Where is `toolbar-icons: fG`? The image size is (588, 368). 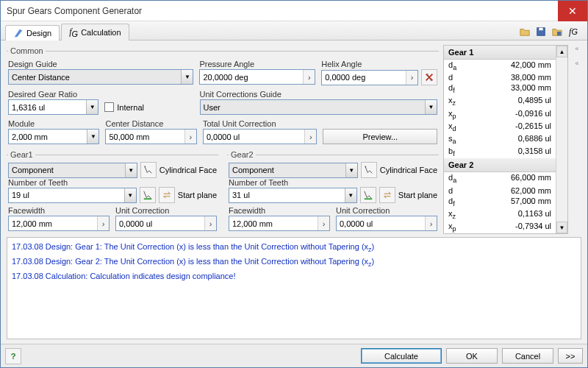 toolbar-icons: fG is located at coordinates (549, 32).